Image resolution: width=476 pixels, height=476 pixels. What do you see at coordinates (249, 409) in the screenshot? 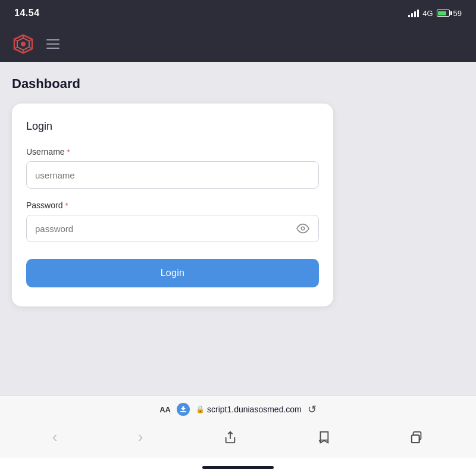
I see `browser-url-display: 🔒 script1.duniasosmed.com` at bounding box center [249, 409].